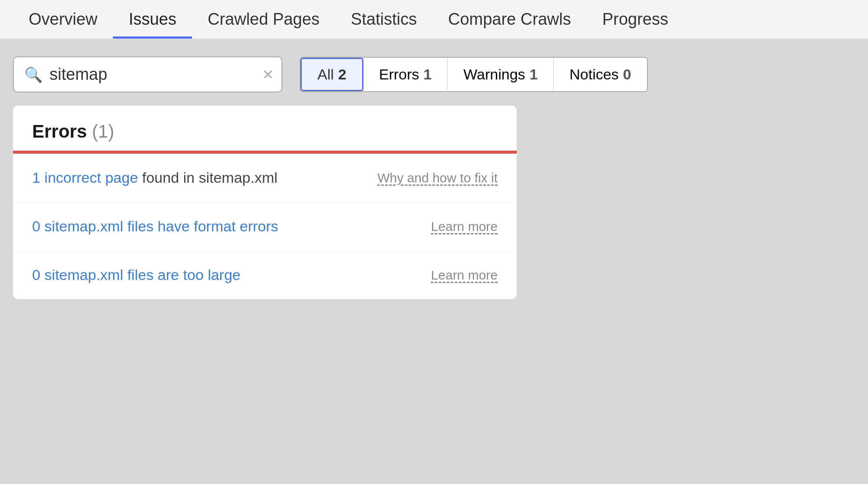 Image resolution: width=868 pixels, height=484 pixels. What do you see at coordinates (152, 75) in the screenshot?
I see `search-input` at bounding box center [152, 75].